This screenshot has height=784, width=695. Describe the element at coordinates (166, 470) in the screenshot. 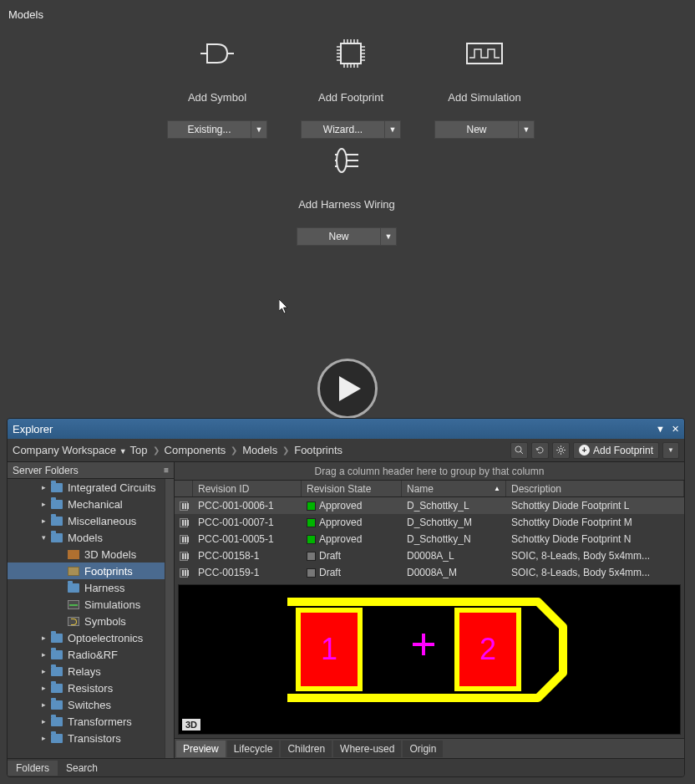

I see `collapse-icon: ≡` at that location.